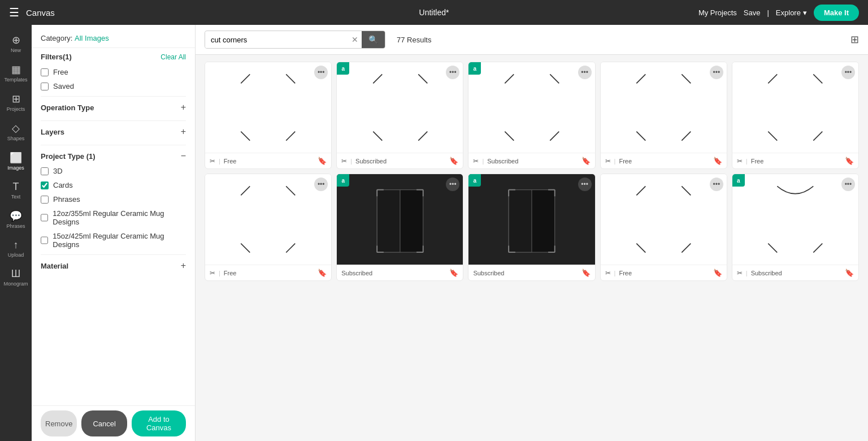 The image size is (868, 441). Describe the element at coordinates (54, 266) in the screenshot. I see `material-title: Material` at that location.